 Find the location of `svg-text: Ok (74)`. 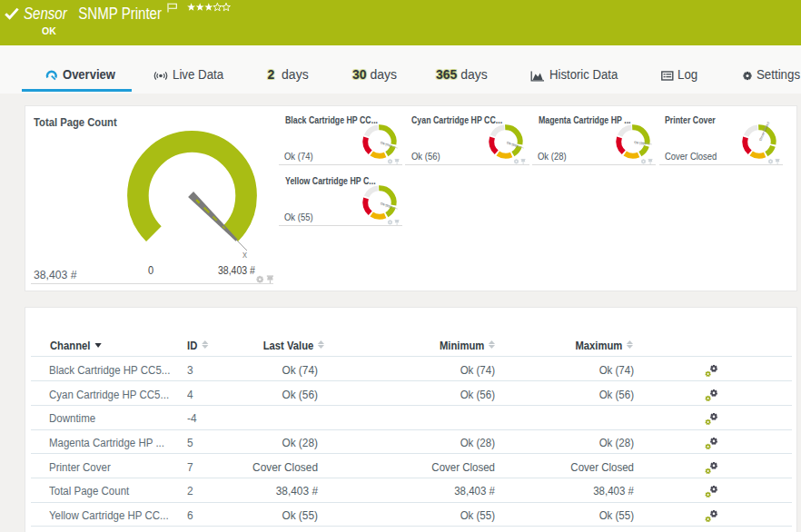

svg-text: Ok (74) is located at coordinates (385, 144).